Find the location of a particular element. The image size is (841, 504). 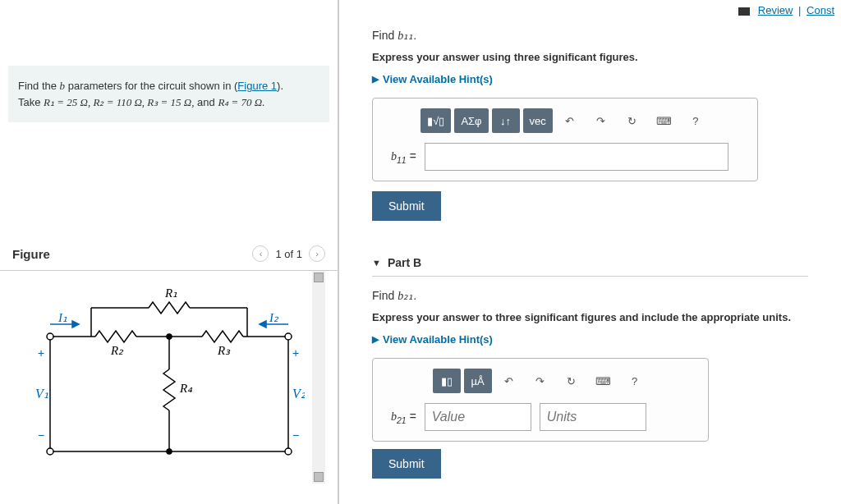

part-b-title: Part B is located at coordinates (404, 263).